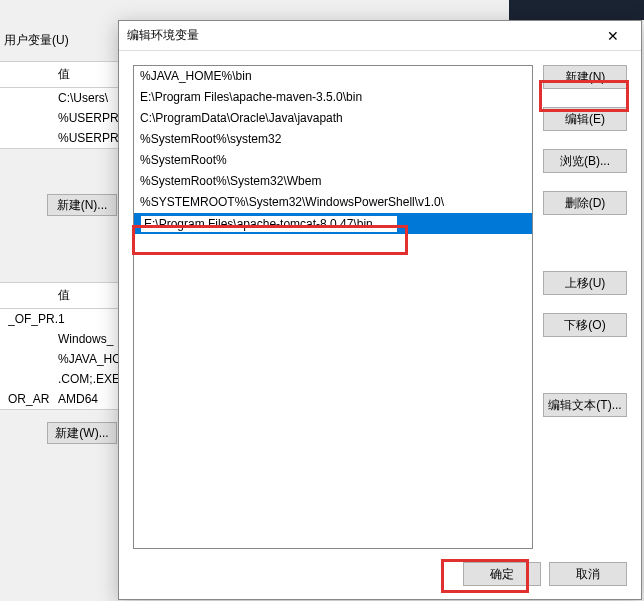  Describe the element at coordinates (585, 161) in the screenshot. I see `browse-button: 浏览(B)...` at that location.